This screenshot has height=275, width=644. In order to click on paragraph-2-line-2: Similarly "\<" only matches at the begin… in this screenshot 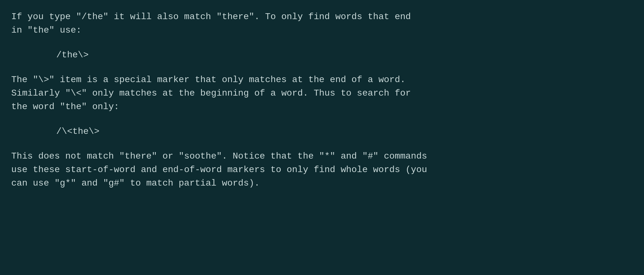, I will do `click(322, 93)`.